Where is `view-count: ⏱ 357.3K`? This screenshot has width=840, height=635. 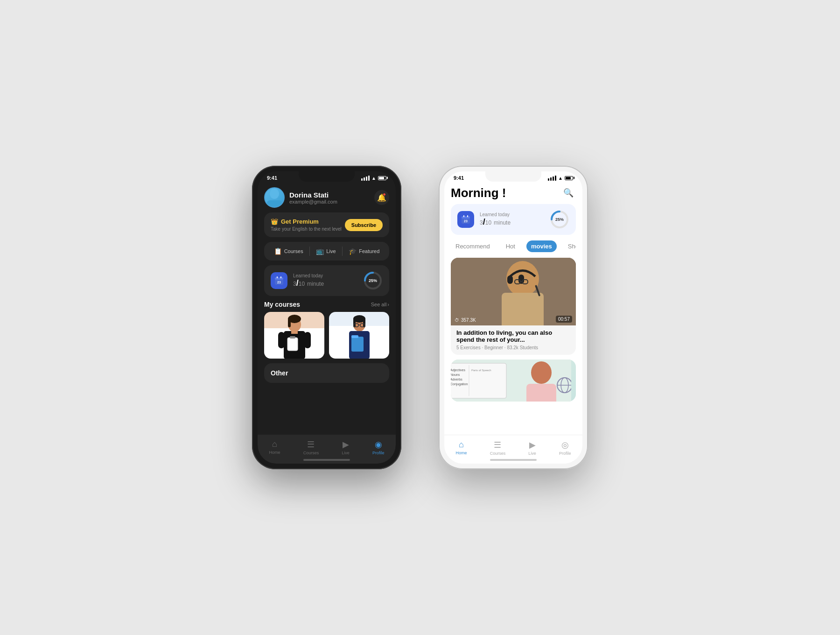
view-count: ⏱ 357.3K is located at coordinates (465, 320).